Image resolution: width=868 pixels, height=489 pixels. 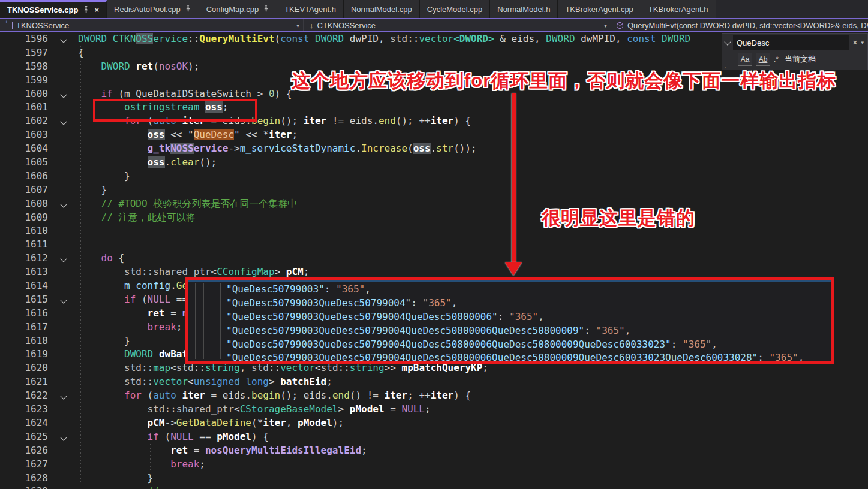 What do you see at coordinates (289, 409) in the screenshot?
I see `code-token: CStorageBaseModel` at bounding box center [289, 409].